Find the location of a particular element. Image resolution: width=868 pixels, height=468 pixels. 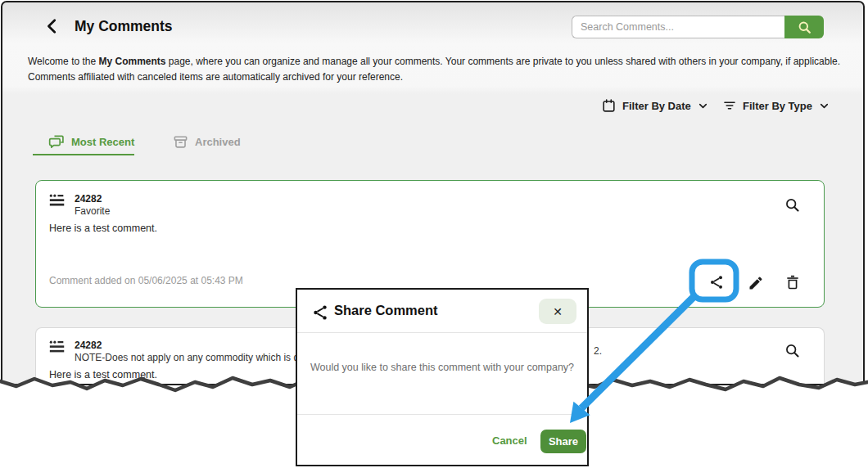

comment-type-label: Favorite is located at coordinates (92, 211).